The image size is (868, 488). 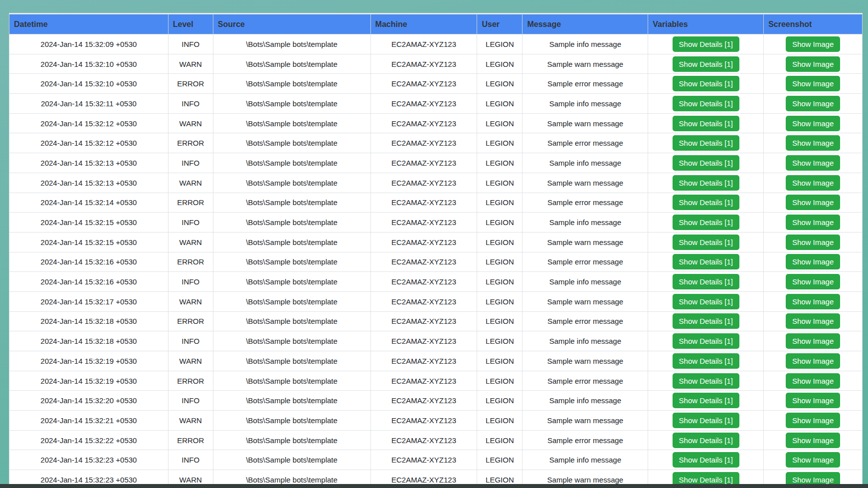 I want to click on table-row: 2024-Jan-14 15:32:13 +0530INFO\Bots\Samp…, so click(x=436, y=163).